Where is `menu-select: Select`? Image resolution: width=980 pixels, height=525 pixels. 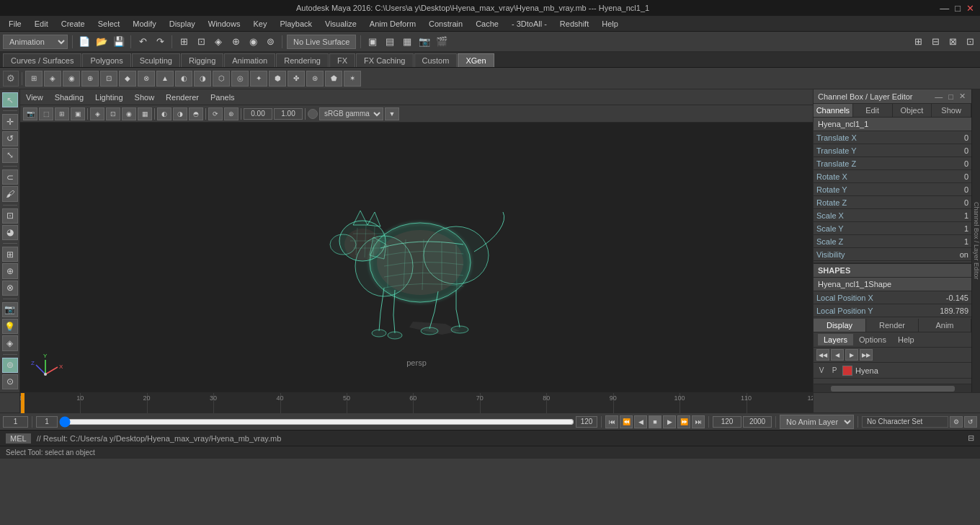
menu-select: Select is located at coordinates (110, 24).